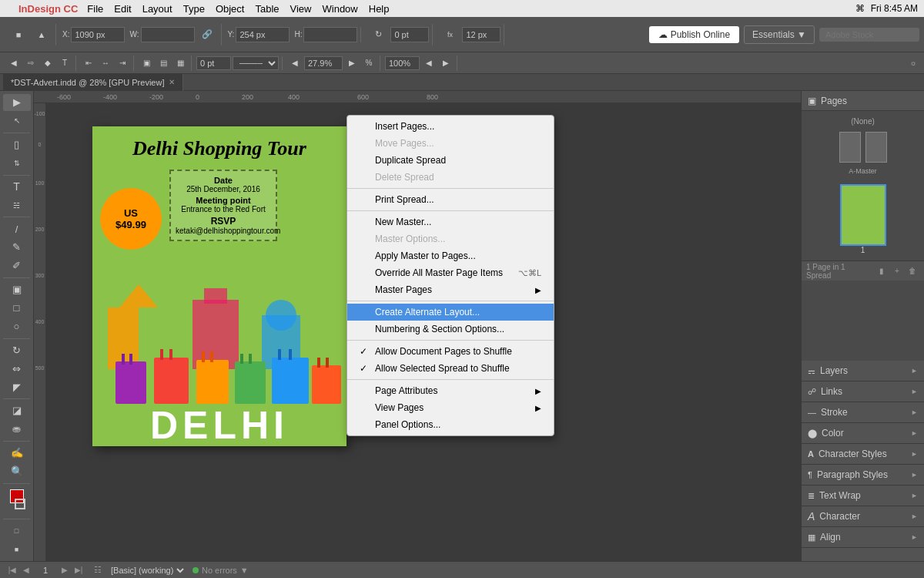 The height and width of the screenshot is (578, 924). Describe the element at coordinates (862, 391) in the screenshot. I see `links-panel-header: ☍ Links ►` at that location.